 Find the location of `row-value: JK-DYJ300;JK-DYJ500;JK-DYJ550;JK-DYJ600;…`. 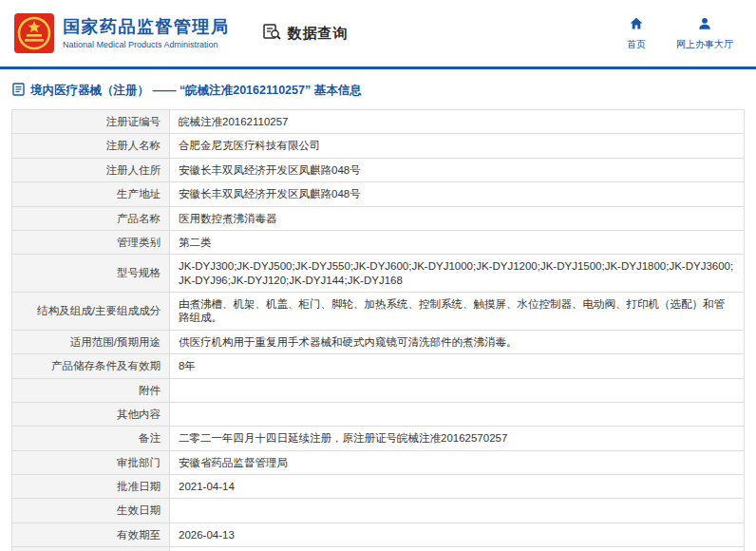

row-value: JK-DYJ300;JK-DYJ500;JK-DYJ550;JK-DYJ600;… is located at coordinates (458, 274).